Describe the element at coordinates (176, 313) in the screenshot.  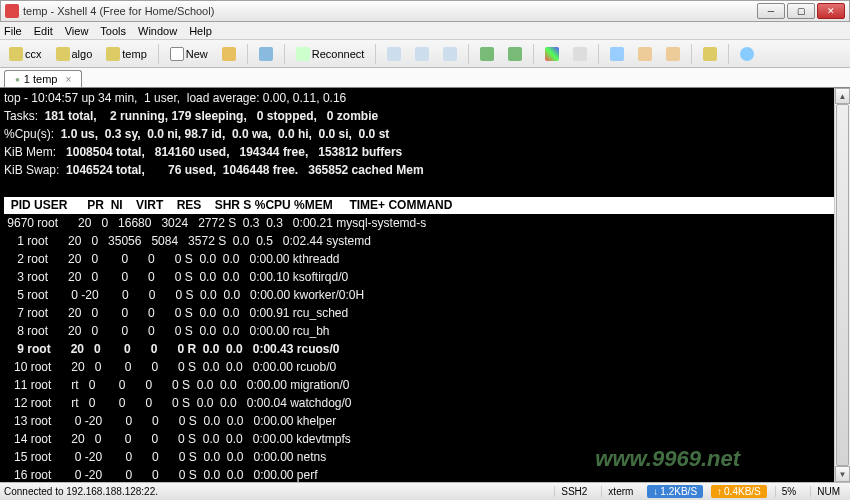
I see `process-row: 7 root 20 0 0 0 0 S 0.0 0.0 0:00.91 rcu_…` at that location.